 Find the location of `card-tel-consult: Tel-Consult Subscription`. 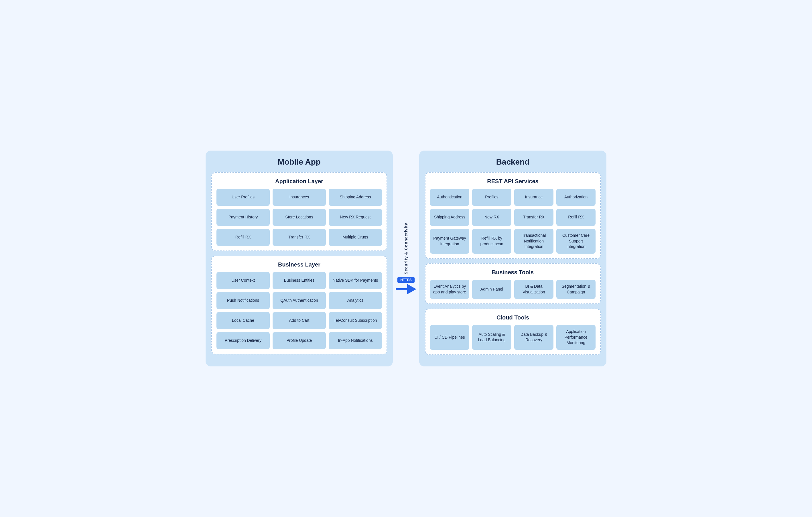

card-tel-consult: Tel-Consult Subscription is located at coordinates (355, 320).